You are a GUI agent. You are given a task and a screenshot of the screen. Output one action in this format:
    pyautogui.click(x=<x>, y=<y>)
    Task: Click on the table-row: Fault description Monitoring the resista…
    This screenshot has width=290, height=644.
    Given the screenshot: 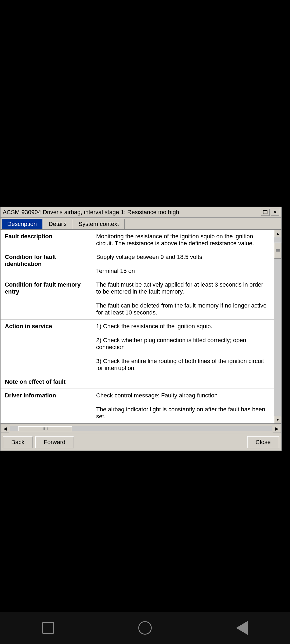 What is the action you would take?
    pyautogui.click(x=137, y=240)
    